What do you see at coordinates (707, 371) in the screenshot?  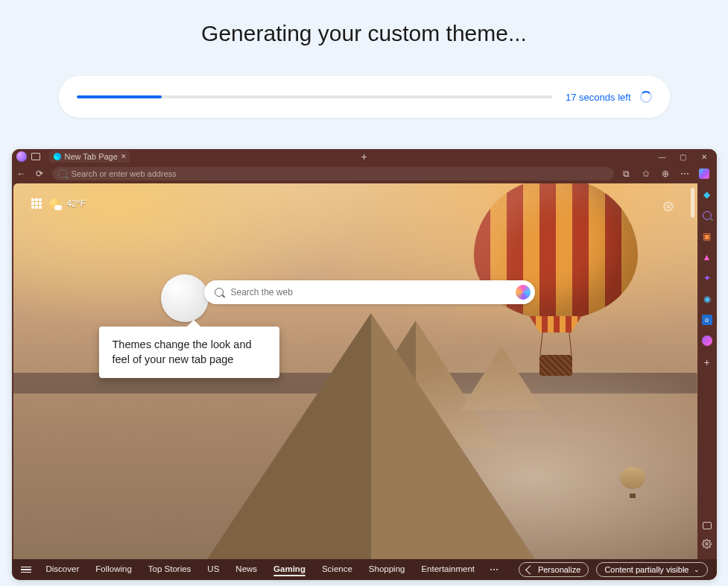 I see `edge-sidebar: ◆ ▣ ▲ ✦ ◉ o +` at bounding box center [707, 371].